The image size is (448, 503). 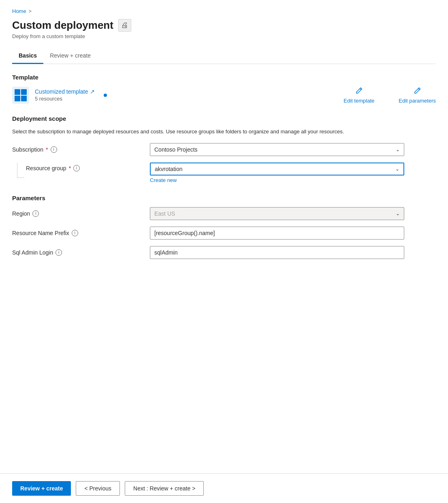 What do you see at coordinates (81, 253) in the screenshot?
I see `sql-admin-login-label: Sql Admin Login i` at bounding box center [81, 253].